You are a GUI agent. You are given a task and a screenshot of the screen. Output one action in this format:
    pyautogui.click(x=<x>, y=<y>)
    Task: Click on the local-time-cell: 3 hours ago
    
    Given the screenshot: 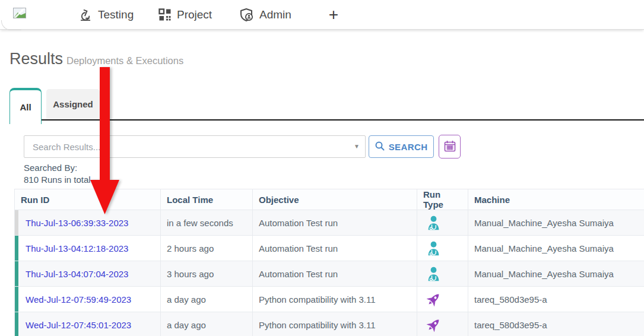 What is the action you would take?
    pyautogui.click(x=207, y=274)
    